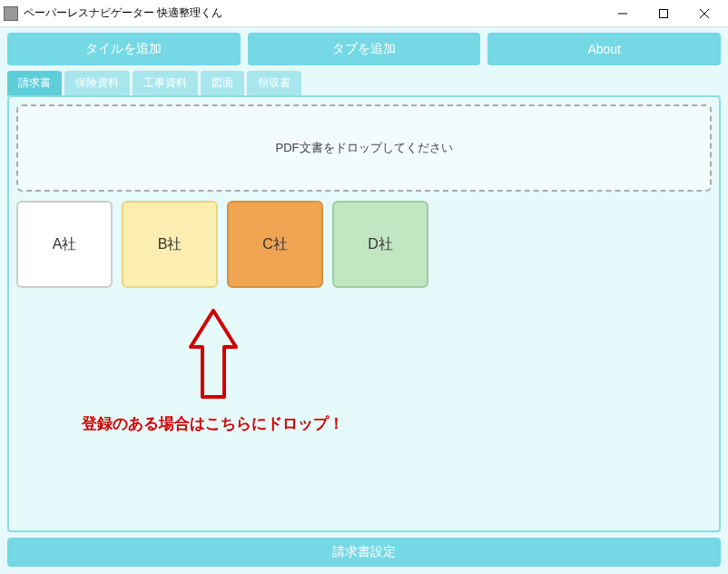  What do you see at coordinates (380, 244) in the screenshot?
I see `tile-company-d: D社` at bounding box center [380, 244].